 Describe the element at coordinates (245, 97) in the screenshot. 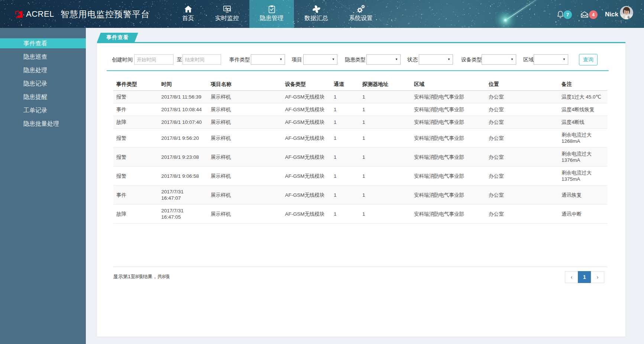

I see `cell-r0-c2: 展示样机` at that location.